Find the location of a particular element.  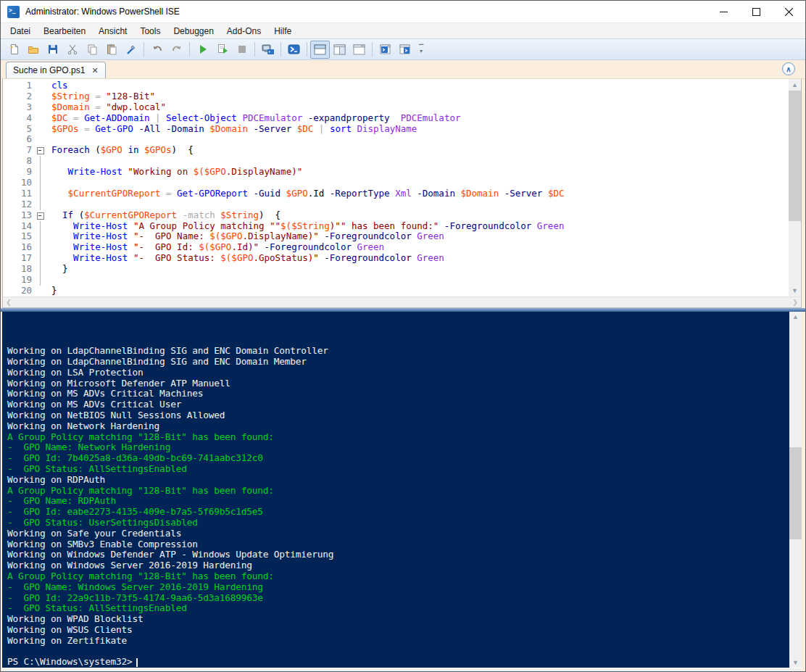

code-line: 11 $CurrentGPOReport = Get-GPOReport -Gu… is located at coordinates (396, 194).